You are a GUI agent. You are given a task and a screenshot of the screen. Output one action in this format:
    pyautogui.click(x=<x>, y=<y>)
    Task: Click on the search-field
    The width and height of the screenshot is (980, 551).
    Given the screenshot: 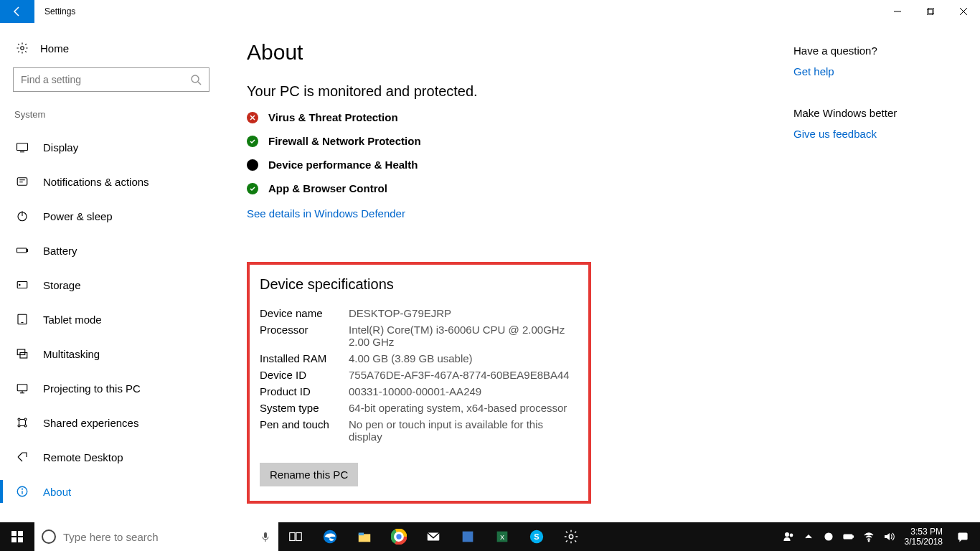 What is the action you would take?
    pyautogui.click(x=105, y=80)
    